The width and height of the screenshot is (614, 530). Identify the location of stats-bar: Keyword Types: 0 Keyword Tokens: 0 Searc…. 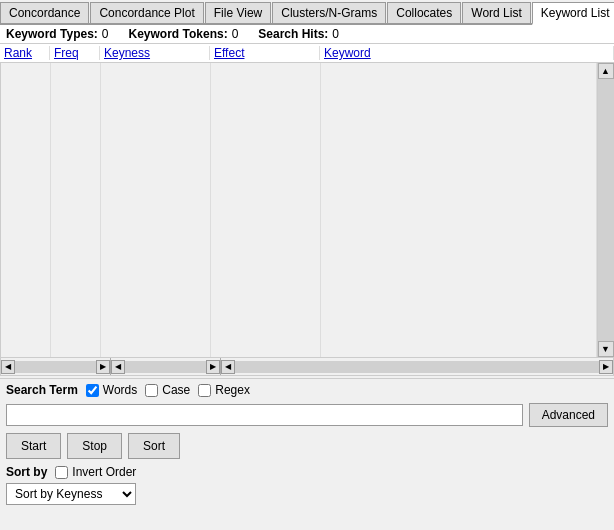
(307, 34).